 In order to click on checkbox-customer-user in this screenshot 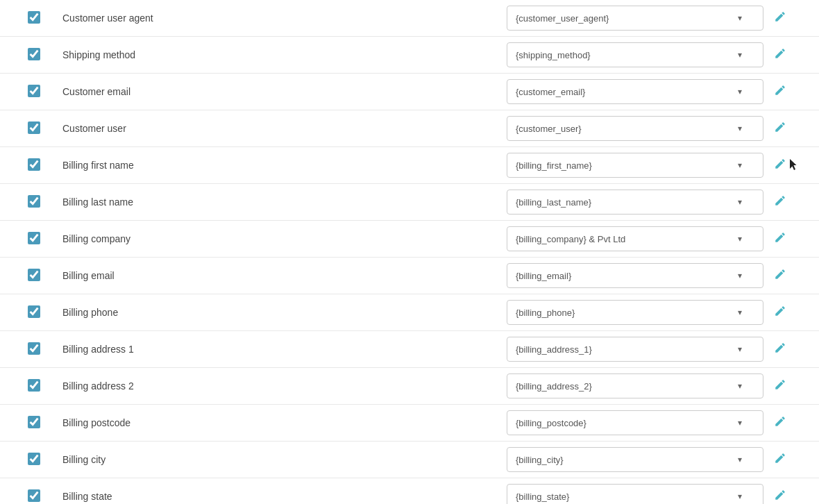, I will do `click(34, 128)`.